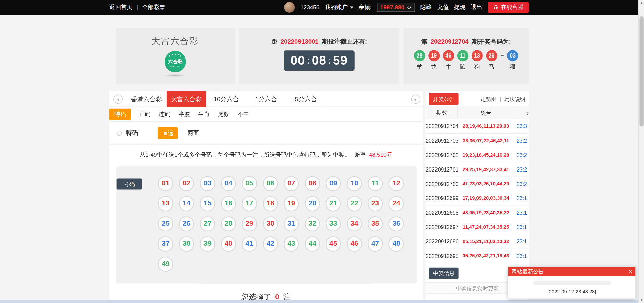  Describe the element at coordinates (271, 244) in the screenshot. I see `number-ball-42: 42` at that location.